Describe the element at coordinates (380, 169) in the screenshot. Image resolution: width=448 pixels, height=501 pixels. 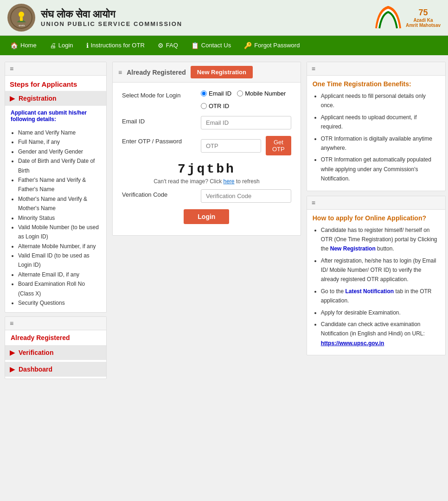
I see `benefit-item: OTR Information get automatically popula…` at that location.